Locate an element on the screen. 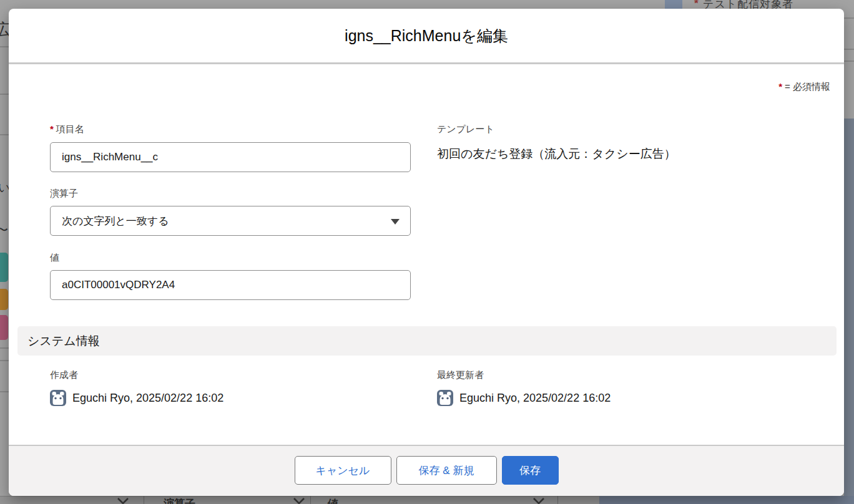 The height and width of the screenshot is (504, 854). field-type-icon-orange is located at coordinates (4, 299).